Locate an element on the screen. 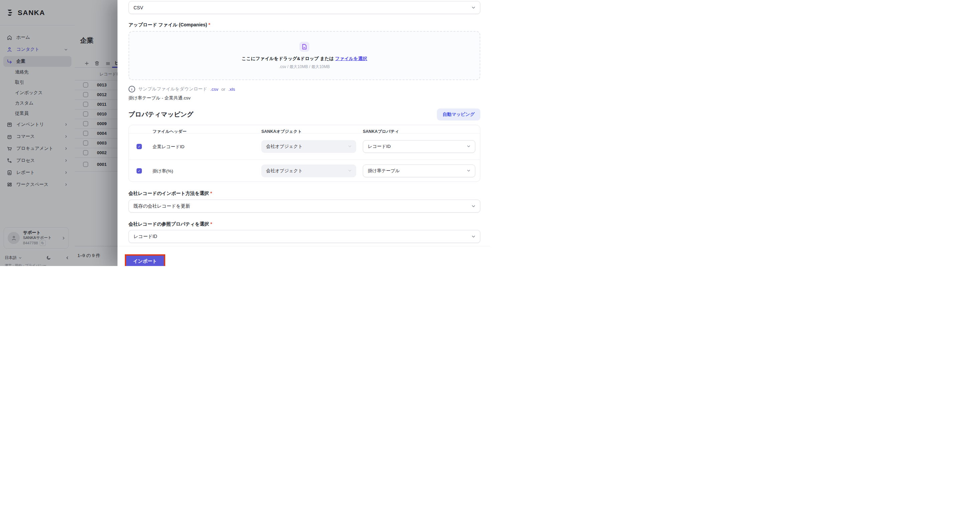 Image resolution: width=980 pixels, height=532 pixels. dropzone-hint: .csv / 最大10MB / 最大10MB is located at coordinates (304, 67).